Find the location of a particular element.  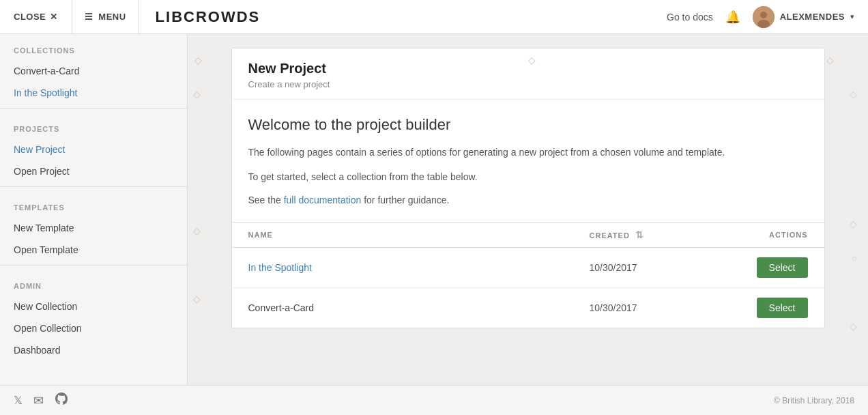

sidebar-item-new-collection: New Collection is located at coordinates (93, 306).